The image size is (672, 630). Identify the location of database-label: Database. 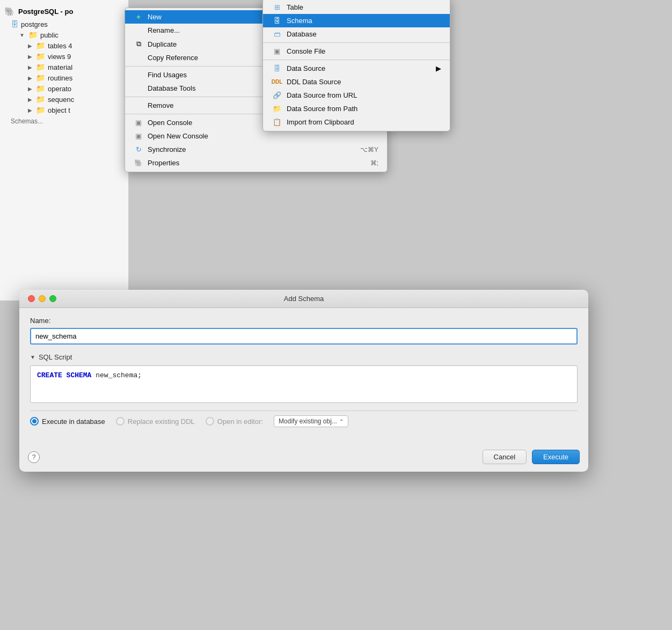
(302, 34).